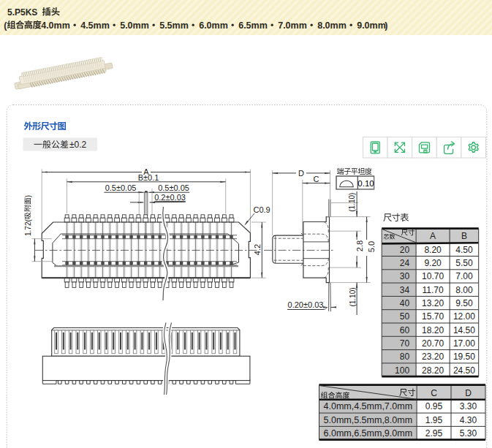 This screenshot has height=448, width=492. Describe the element at coordinates (433, 371) in the screenshot. I see `svg-text: 28.20` at that location.